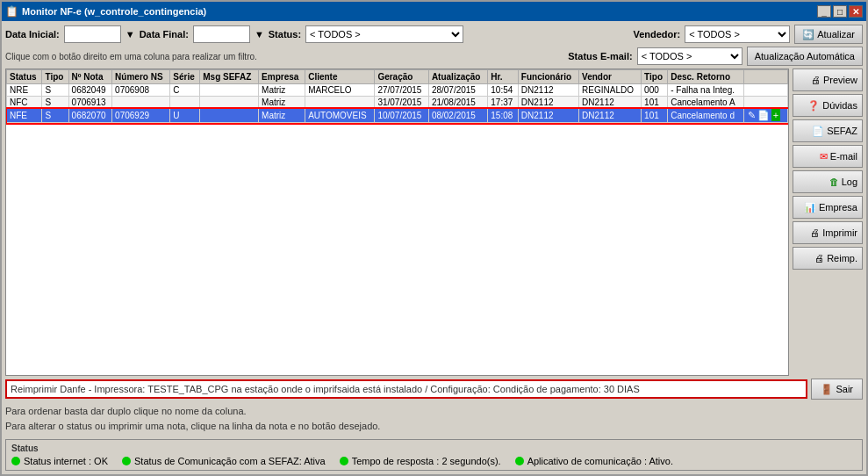  Describe the element at coordinates (856, 11) in the screenshot. I see `close-button: ✕` at that location.